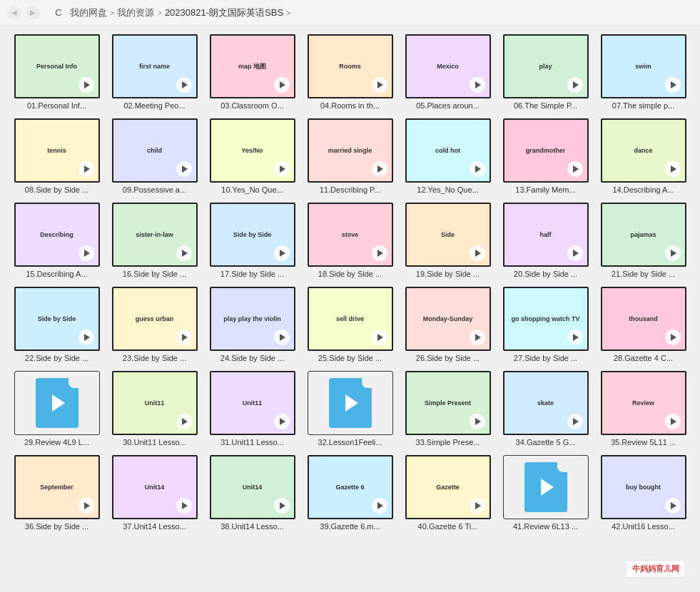  I want to click on list-item: Side by Side17.Side by Side ..., so click(253, 240).